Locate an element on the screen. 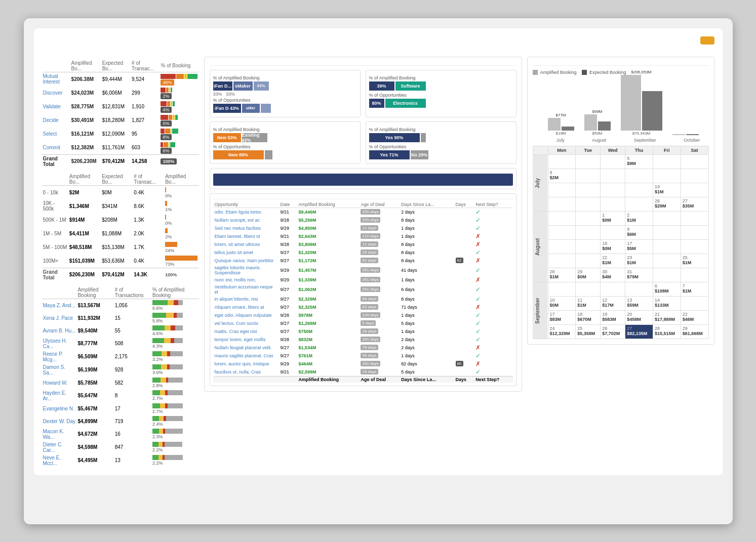  calendar-cell: 29$0M is located at coordinates (588, 275).